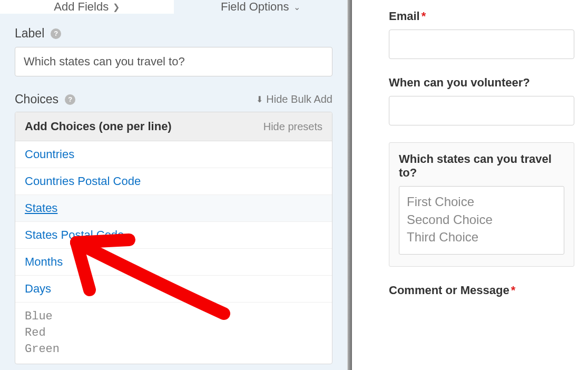 The width and height of the screenshot is (588, 370). I want to click on chevron-right-icon: ❯, so click(116, 7).